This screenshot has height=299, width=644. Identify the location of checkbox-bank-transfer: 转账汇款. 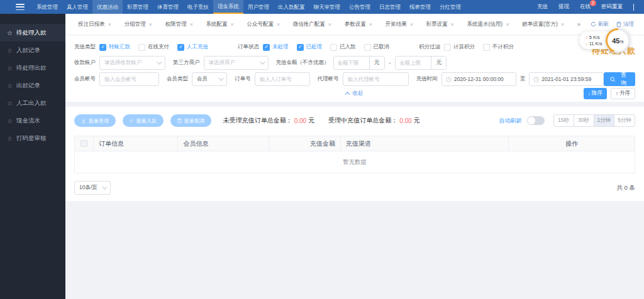
(114, 47).